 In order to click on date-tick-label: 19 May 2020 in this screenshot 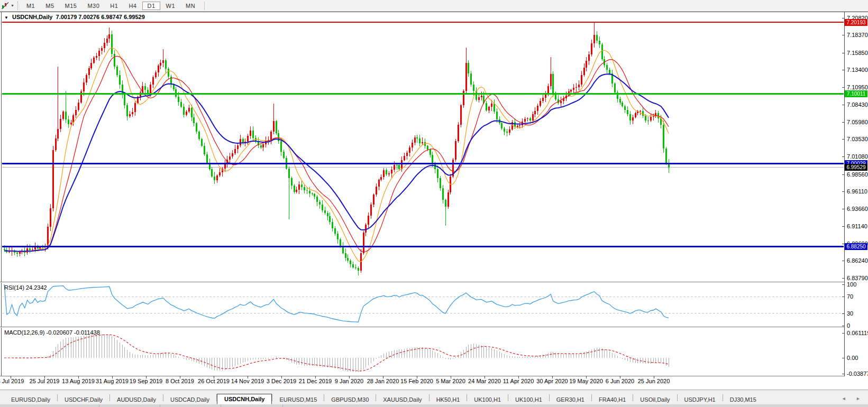, I will do `click(586, 381)`.